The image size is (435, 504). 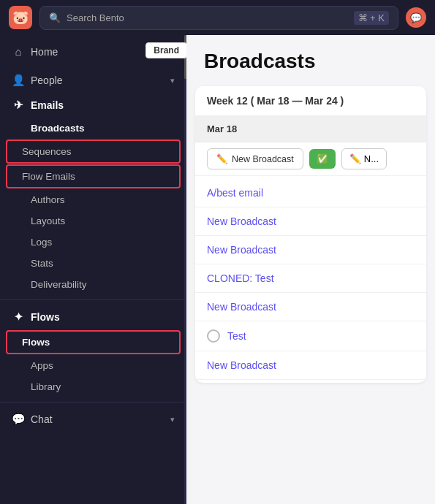 What do you see at coordinates (416, 18) in the screenshot?
I see `notification-icon: 💬` at bounding box center [416, 18].